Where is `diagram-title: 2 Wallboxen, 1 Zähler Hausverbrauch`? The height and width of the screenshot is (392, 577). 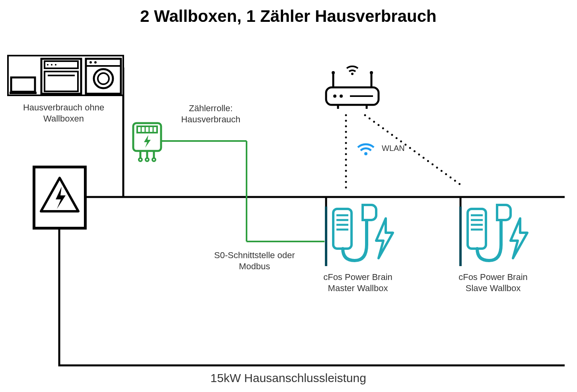 diagram-title: 2 Wallboxen, 1 Zähler Hausverbrauch is located at coordinates (288, 16).